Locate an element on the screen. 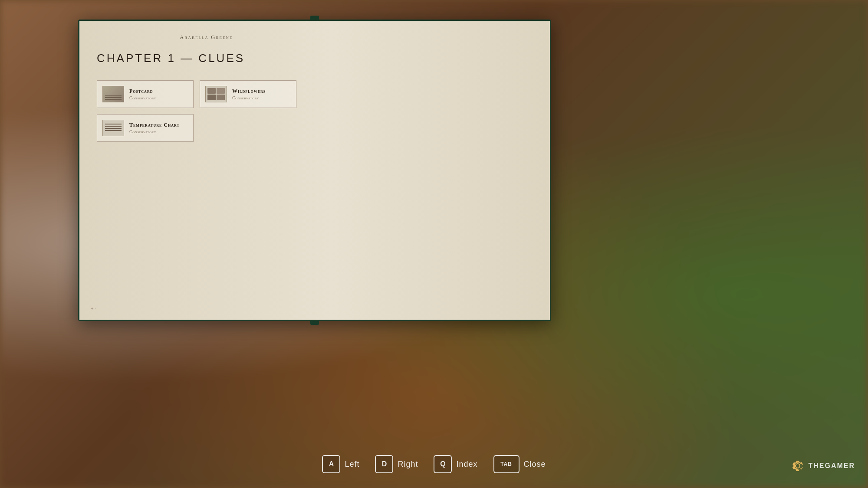 This screenshot has width=868, height=488. book-top-notch is located at coordinates (315, 18).